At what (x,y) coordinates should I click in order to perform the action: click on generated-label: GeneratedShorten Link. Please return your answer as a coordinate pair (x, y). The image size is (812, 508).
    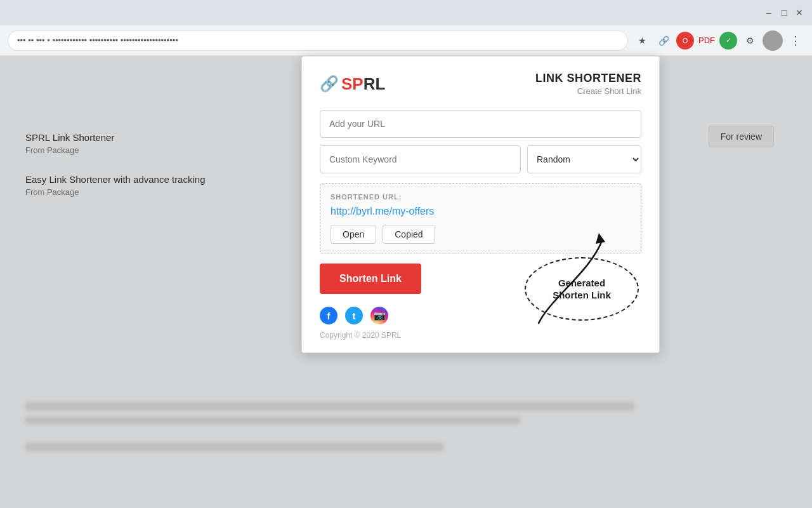
    Looking at the image, I should click on (582, 290).